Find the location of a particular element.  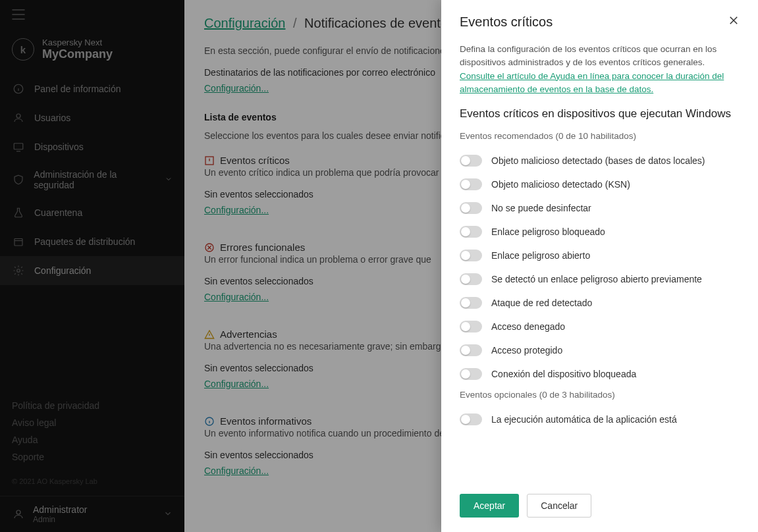

panel-section-title: Eventos críticos en dispositivos que eje… is located at coordinates (599, 115).